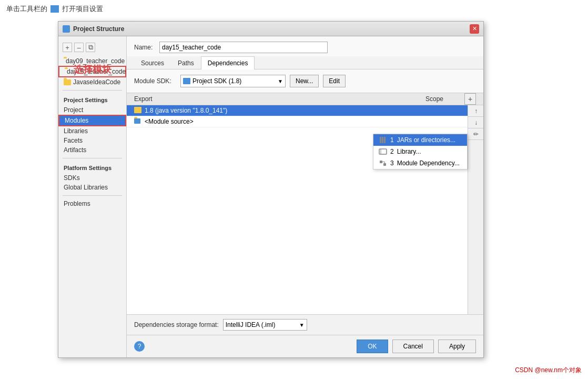 The width and height of the screenshot is (588, 379). I want to click on tab-sources: Sources, so click(153, 63).